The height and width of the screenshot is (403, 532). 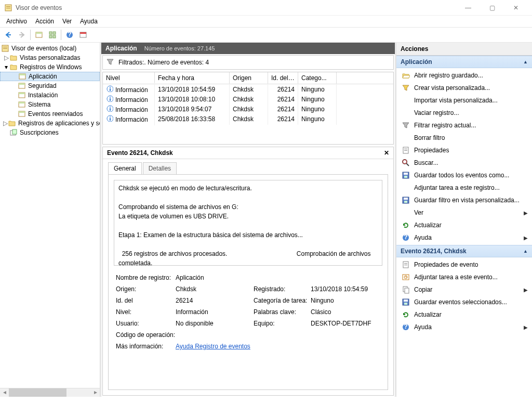 What do you see at coordinates (50, 392) in the screenshot?
I see `tree-hscrollbar: ◂ ▸` at bounding box center [50, 392].